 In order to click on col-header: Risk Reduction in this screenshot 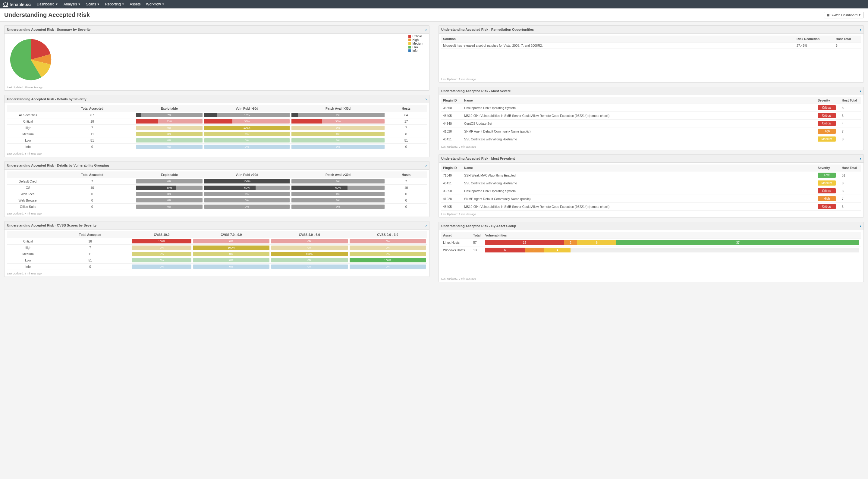, I will do `click(814, 39)`.